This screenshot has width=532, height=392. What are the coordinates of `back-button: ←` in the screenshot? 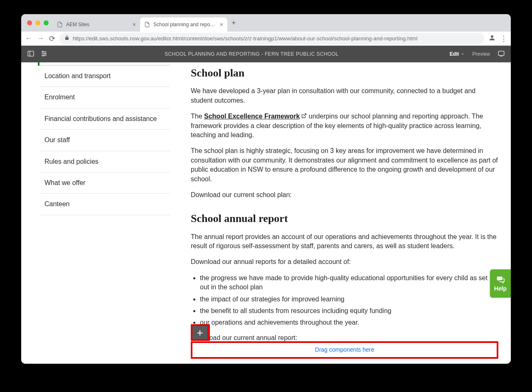 It's located at (29, 38).